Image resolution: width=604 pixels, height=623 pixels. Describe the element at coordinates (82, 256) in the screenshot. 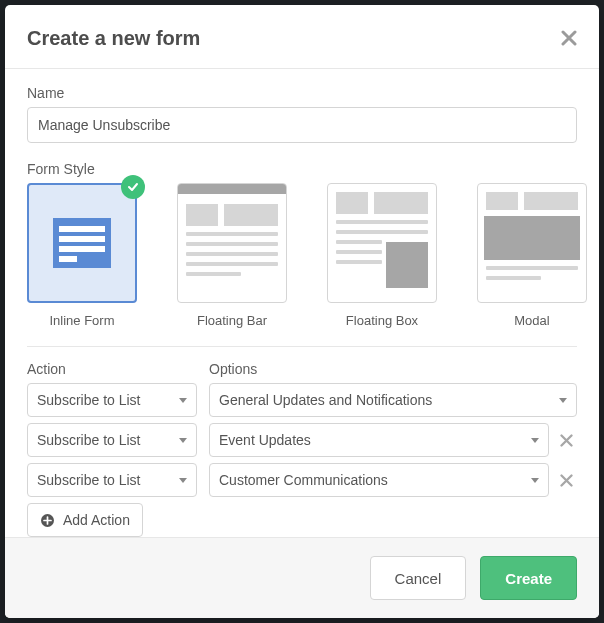

I see `form-style-option-inline-form: Inline Form` at that location.